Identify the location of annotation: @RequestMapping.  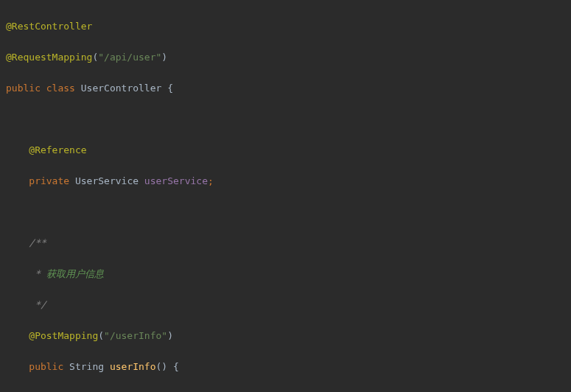
(49, 57).